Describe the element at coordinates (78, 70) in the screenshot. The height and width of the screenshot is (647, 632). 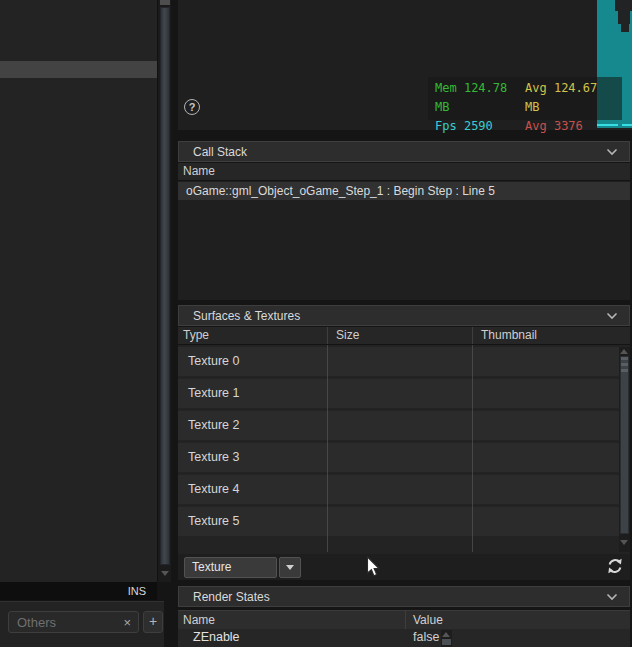
I see `editor-highlighted-line` at that location.